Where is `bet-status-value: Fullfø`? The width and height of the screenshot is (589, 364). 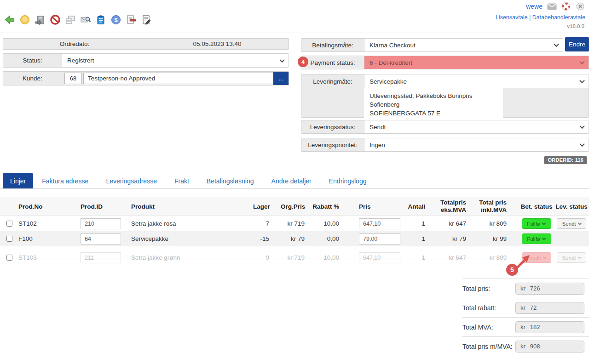 bet-status-value: Fullfø is located at coordinates (534, 239).